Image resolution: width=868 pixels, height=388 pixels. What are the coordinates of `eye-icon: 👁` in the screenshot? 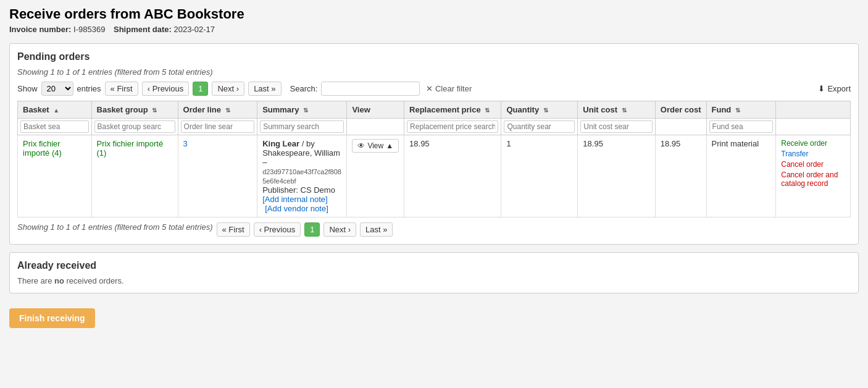 It's located at (361, 146).